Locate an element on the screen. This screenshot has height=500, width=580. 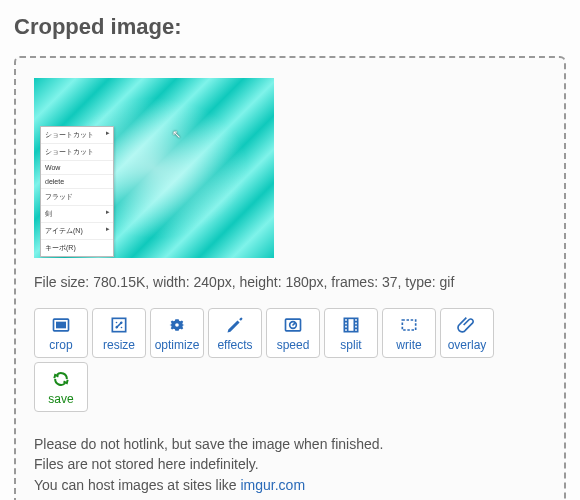
context-menu-item: キーボ(R) is located at coordinates (77, 248).